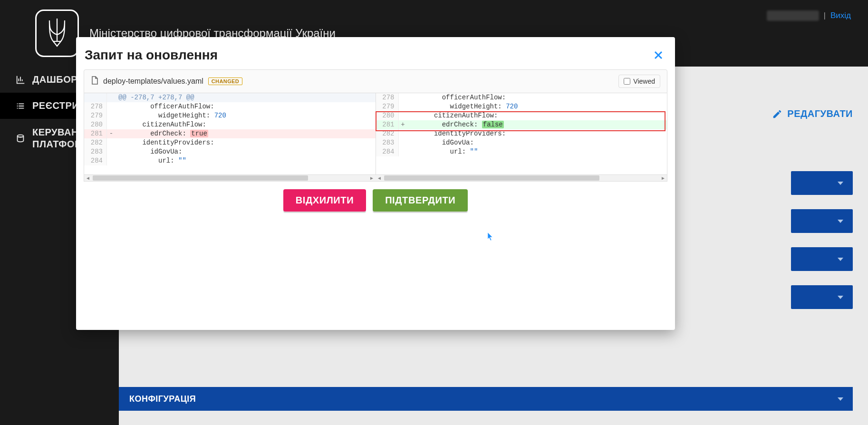  Describe the element at coordinates (376, 134) in the screenshot. I see `diff-viewer: @@ -278,7 +278,7 @@278 officerAuthFlow:2…` at that location.